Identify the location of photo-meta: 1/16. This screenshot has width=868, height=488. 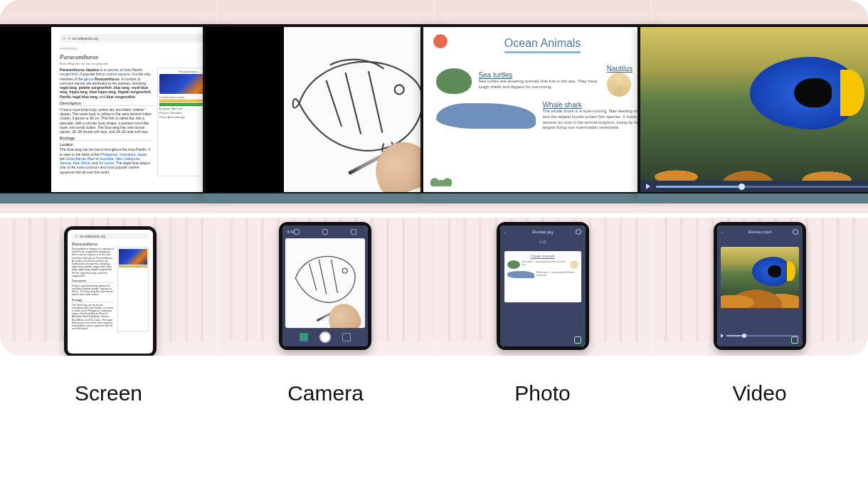
(543, 242).